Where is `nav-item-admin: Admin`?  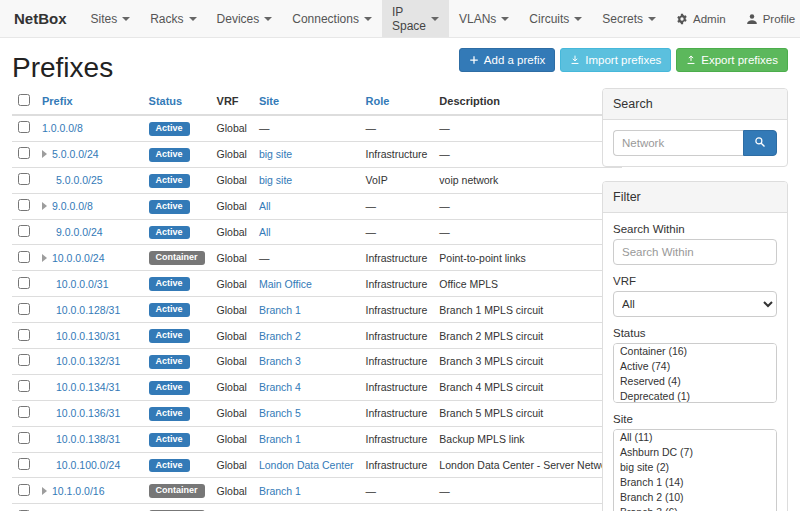 nav-item-admin: Admin is located at coordinates (701, 18).